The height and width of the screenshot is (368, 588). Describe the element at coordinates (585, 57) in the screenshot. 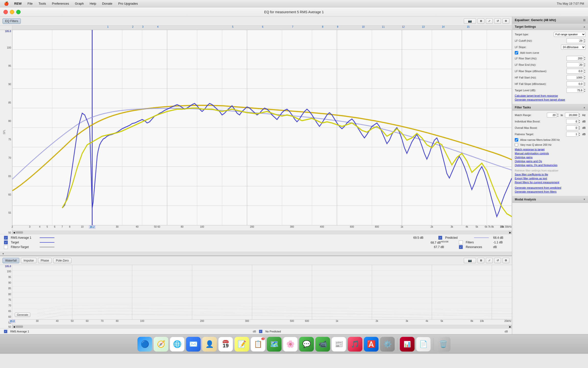

I see `lf-rise-start-up: ▲` at that location.